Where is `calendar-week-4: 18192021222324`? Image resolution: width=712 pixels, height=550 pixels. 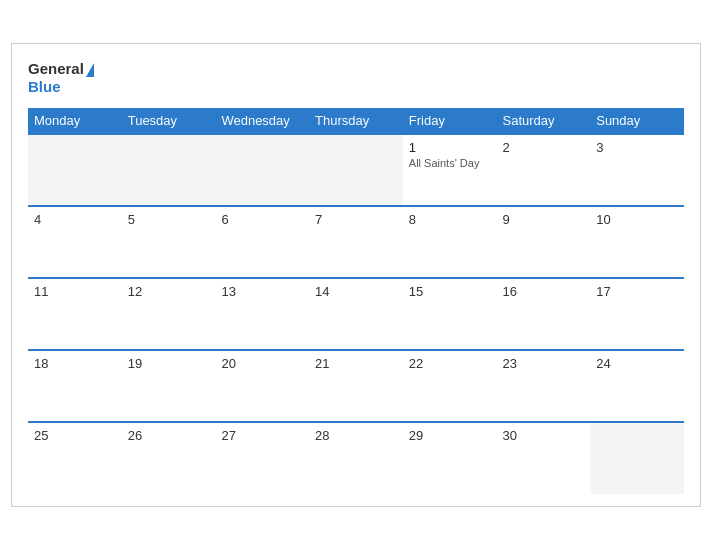 calendar-week-4: 18192021222324 is located at coordinates (356, 386).